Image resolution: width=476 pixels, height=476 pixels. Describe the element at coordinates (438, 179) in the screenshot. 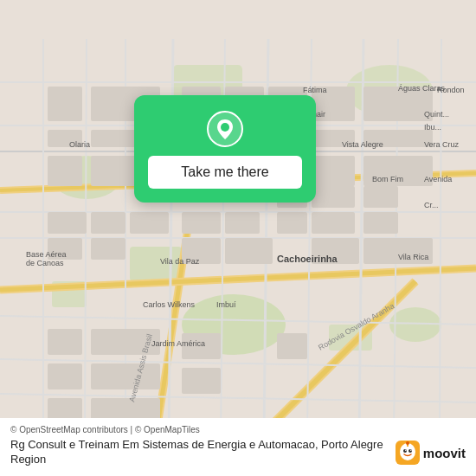

I see `svg-text: Avenida` at that location.